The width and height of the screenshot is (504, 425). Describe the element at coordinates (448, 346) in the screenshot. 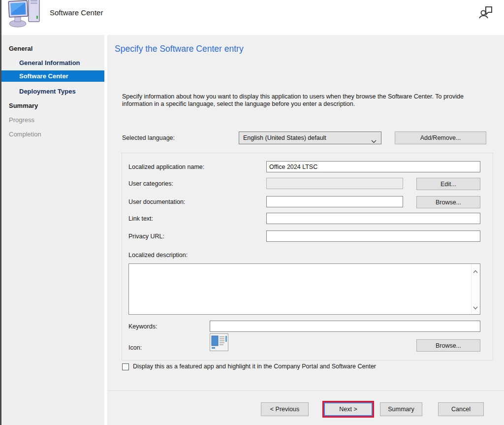

I see `browse-icon-button: Browse...` at that location.